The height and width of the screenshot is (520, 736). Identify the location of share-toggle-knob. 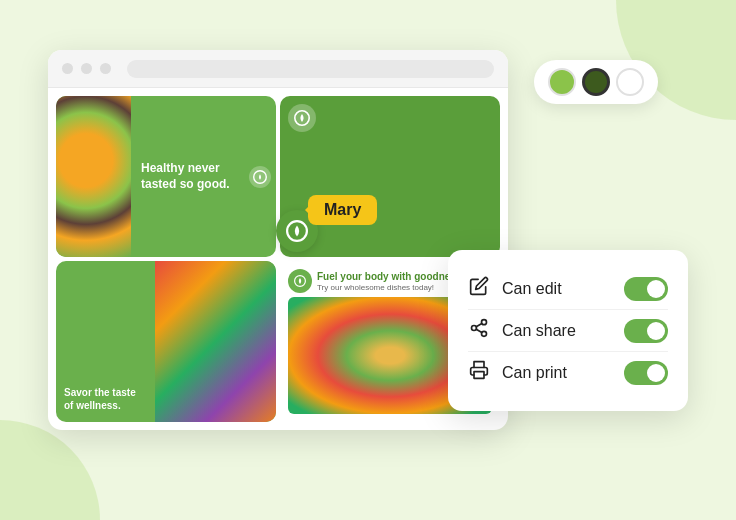
(656, 331).